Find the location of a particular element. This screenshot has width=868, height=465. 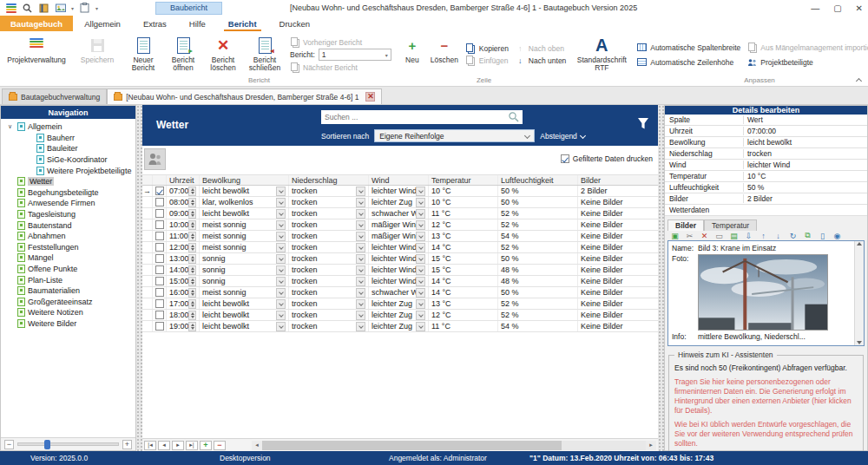

standardschrift-button: A Standardschrift RTF is located at coordinates (602, 55).